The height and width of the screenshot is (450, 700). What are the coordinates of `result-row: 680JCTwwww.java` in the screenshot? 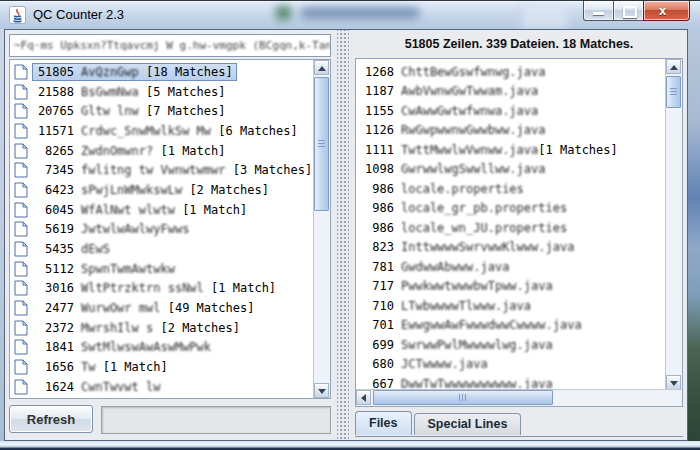 It's located at (511, 365).